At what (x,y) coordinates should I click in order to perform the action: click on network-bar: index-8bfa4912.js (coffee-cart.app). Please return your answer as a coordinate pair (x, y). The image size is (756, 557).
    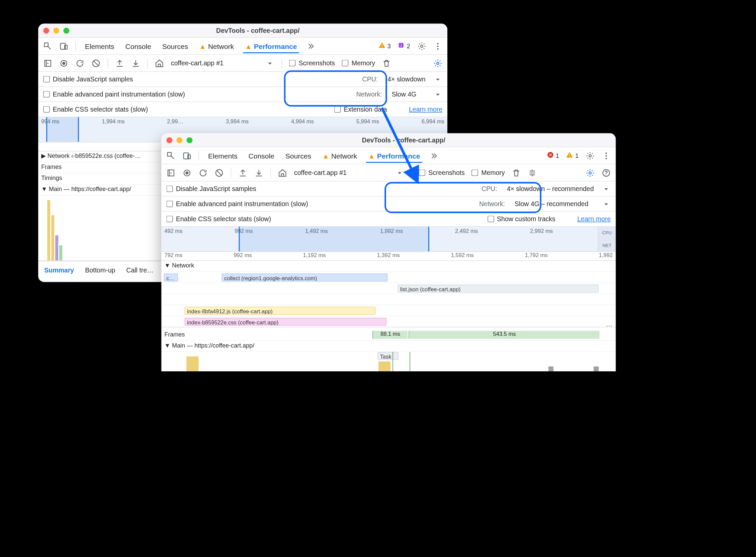
    Looking at the image, I should click on (280, 311).